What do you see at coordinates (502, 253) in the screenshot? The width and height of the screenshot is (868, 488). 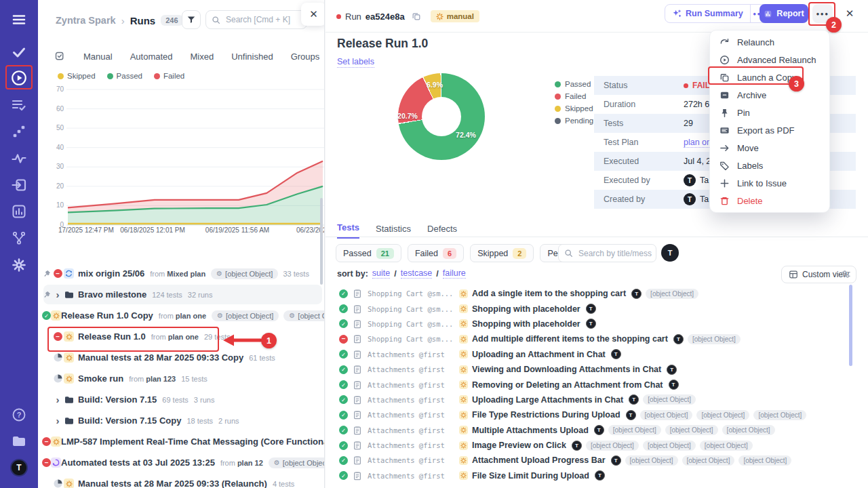 I see `filter-skipped: Skipped2` at bounding box center [502, 253].